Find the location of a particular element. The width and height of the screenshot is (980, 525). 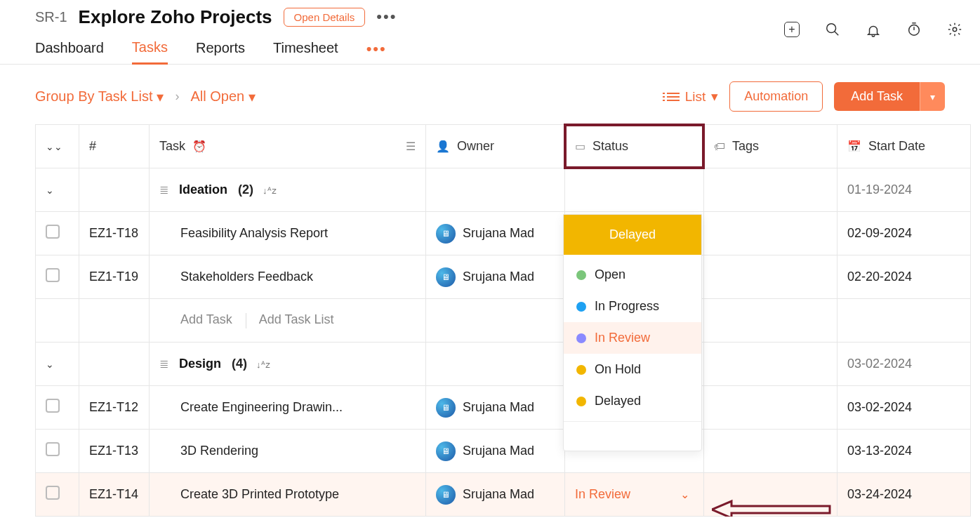

automation-button: Automation is located at coordinates (776, 97).